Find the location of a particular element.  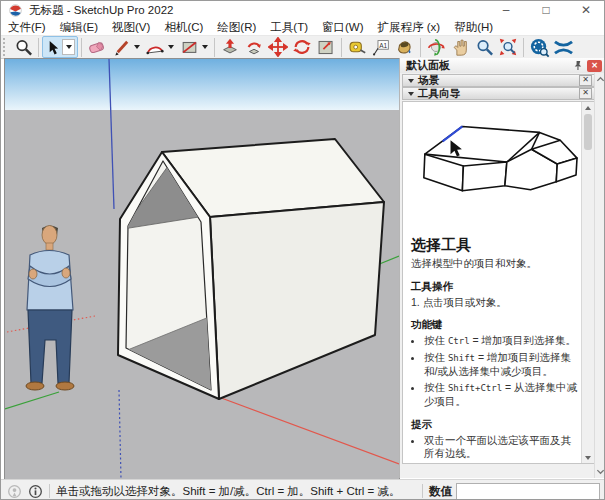

status-hint: 单击或拖动以选择对象。Shift = 加/减。Ctrl = 加。Shift + … is located at coordinates (228, 492).